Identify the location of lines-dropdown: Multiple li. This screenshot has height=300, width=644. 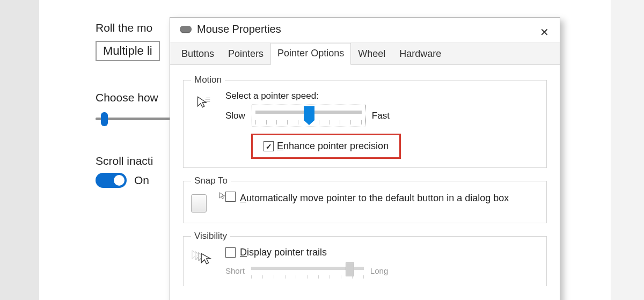
(128, 51).